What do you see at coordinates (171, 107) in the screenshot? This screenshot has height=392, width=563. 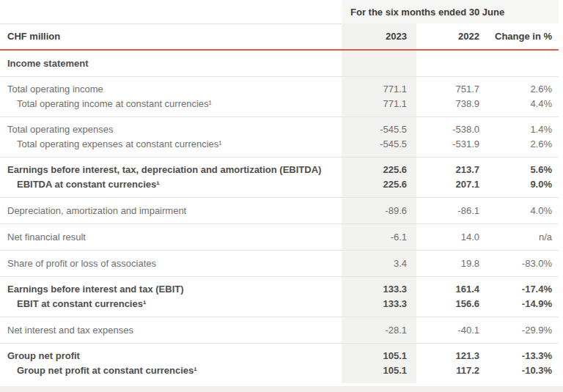 I see `row-label: Total operating income at constant curre…` at bounding box center [171, 107].